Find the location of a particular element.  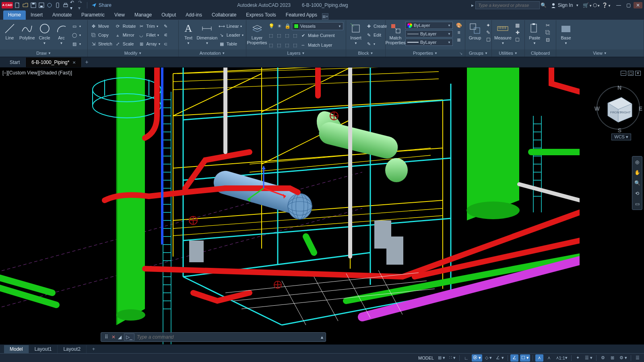

tab-addins: Add-ins is located at coordinates (194, 15).